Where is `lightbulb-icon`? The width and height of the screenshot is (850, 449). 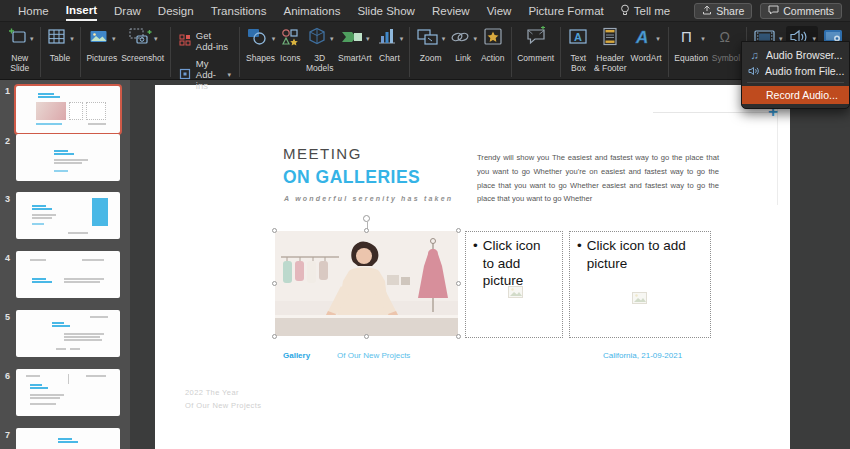
lightbulb-icon is located at coordinates (625, 11).